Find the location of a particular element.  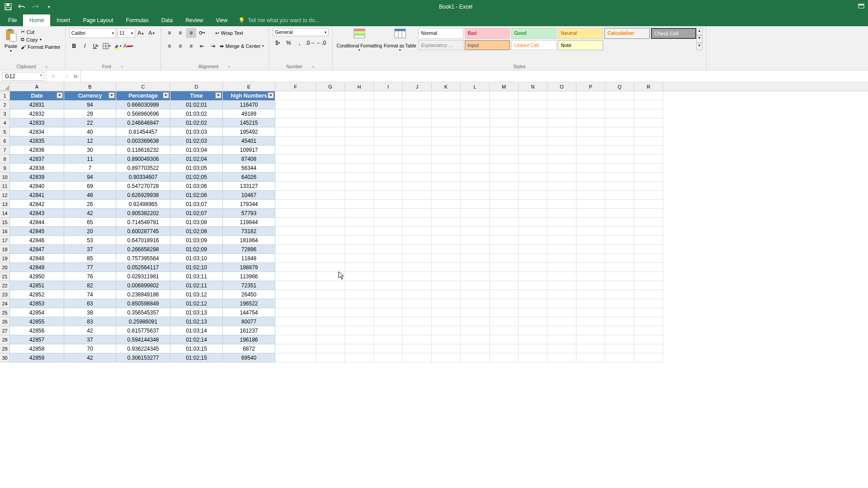

tab-view: View is located at coordinates (222, 20).